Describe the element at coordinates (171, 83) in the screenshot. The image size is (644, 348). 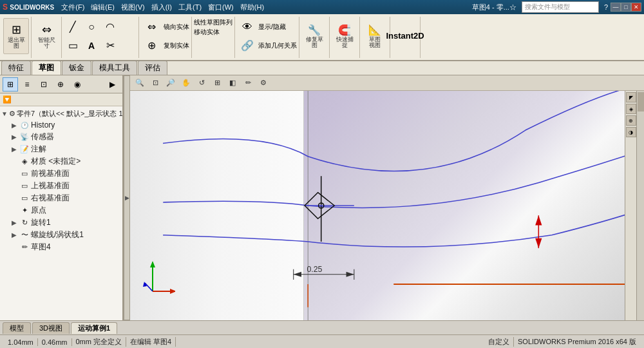
I see `view-zoom-in-btn: 🔎` at that location.